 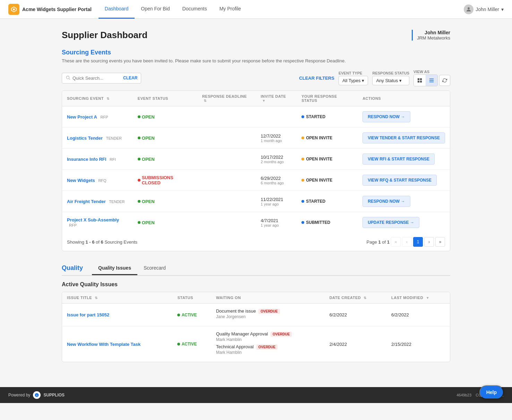 What do you see at coordinates (484, 9) in the screenshot?
I see `user-menu: John Miller ▾` at bounding box center [484, 9].